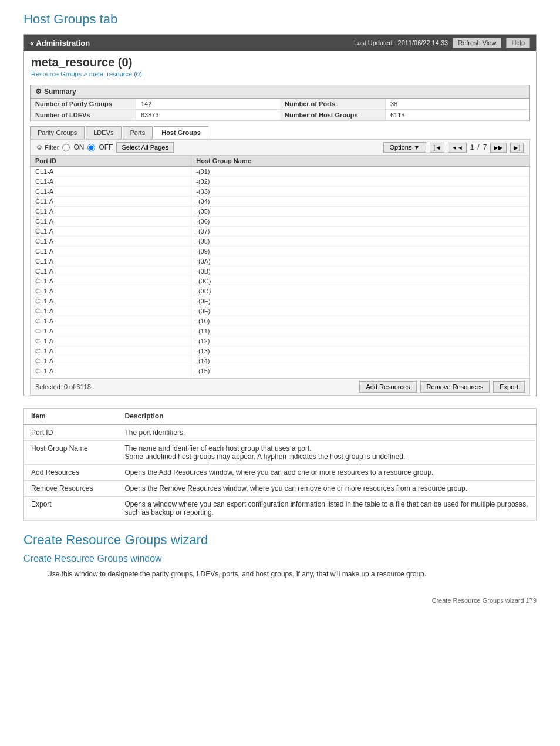  What do you see at coordinates (360, 282) in the screenshot?
I see `cell-host-group-name: -(0C)` at bounding box center [360, 282].